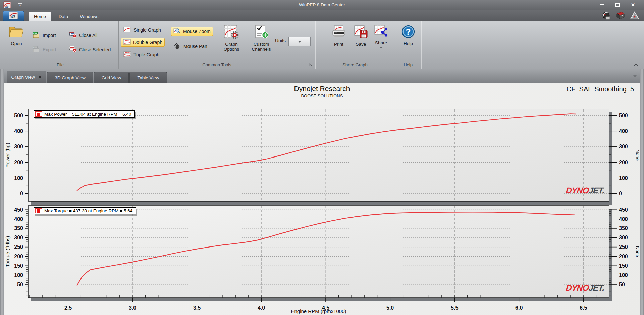 The image size is (644, 315). What do you see at coordinates (16, 35) in the screenshot?
I see `open-button: Open` at bounding box center [16, 35].